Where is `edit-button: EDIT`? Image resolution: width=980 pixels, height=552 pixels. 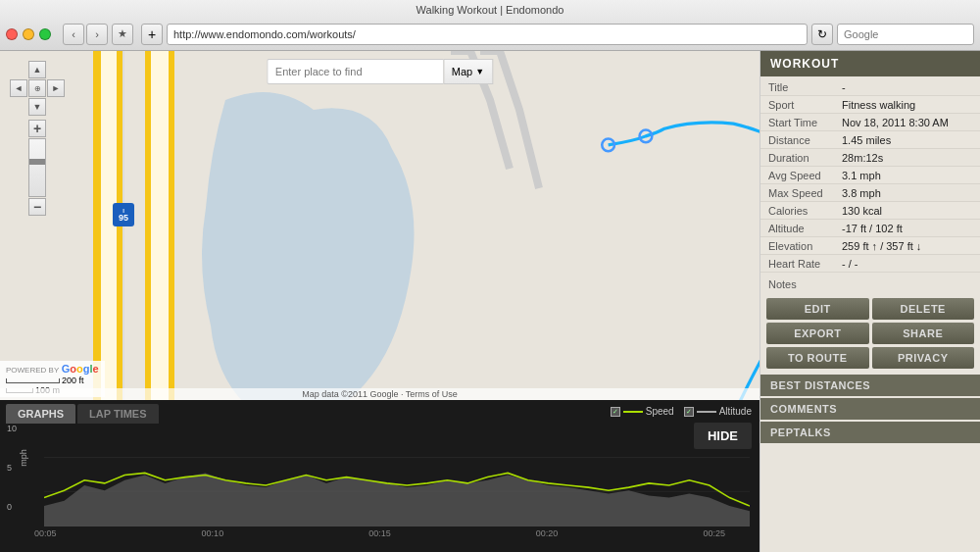 edit-button: EDIT is located at coordinates (817, 309).